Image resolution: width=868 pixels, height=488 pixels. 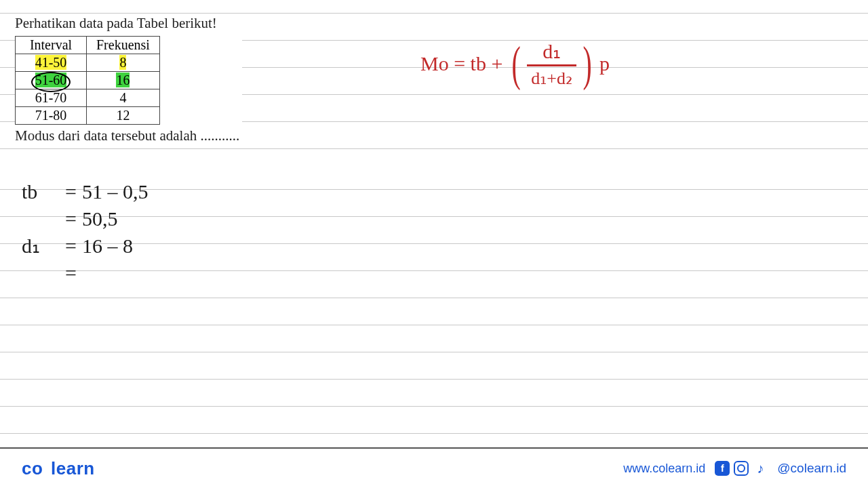 What do you see at coordinates (107, 246) in the screenshot?
I see `work-value: 16 – 8` at bounding box center [107, 246].